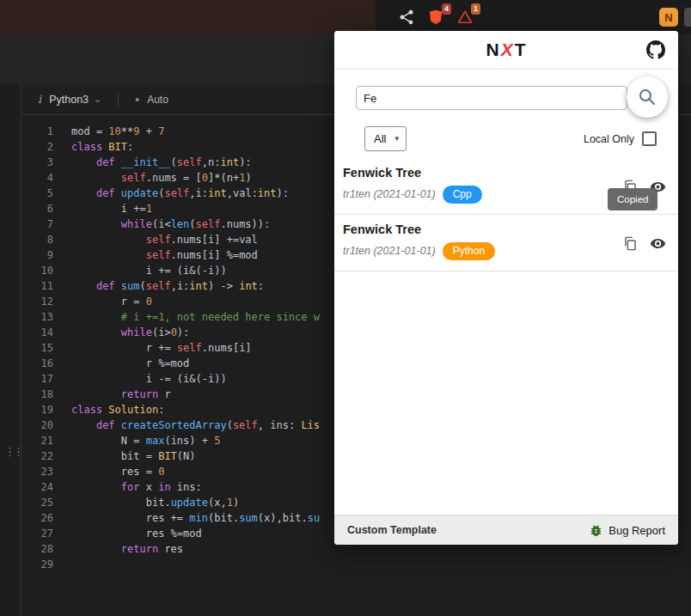 Image resolution: width=691 pixels, height=616 pixels. What do you see at coordinates (38, 271) in the screenshot?
I see `line-number: 10` at bounding box center [38, 271].